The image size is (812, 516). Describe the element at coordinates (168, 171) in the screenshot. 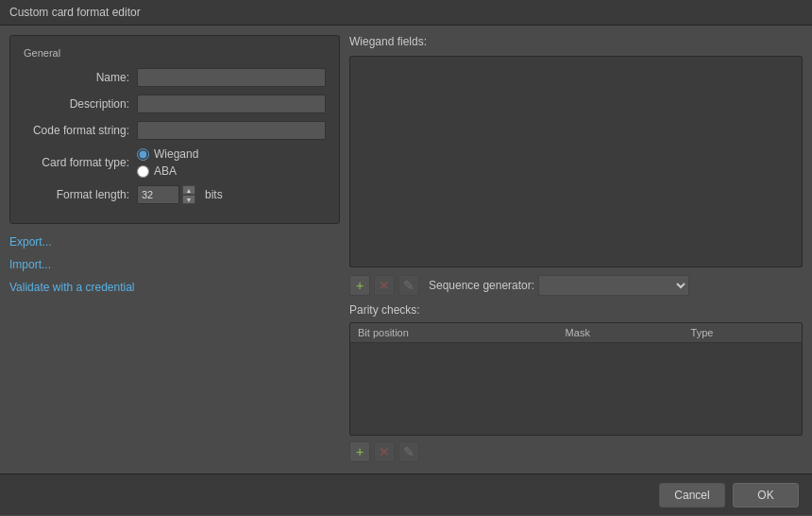

I see `aba-radio-row: ABA` at that location.